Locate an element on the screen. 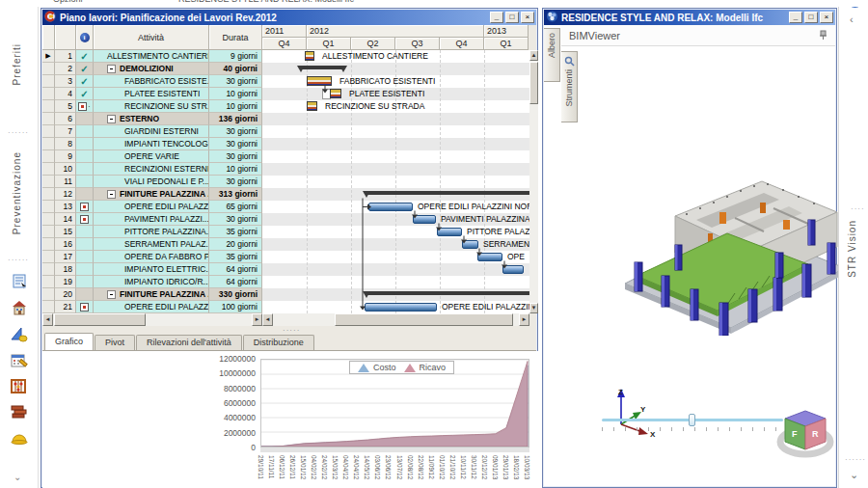 This screenshot has width=868, height=488. calendar-icon is located at coordinates (19, 361).